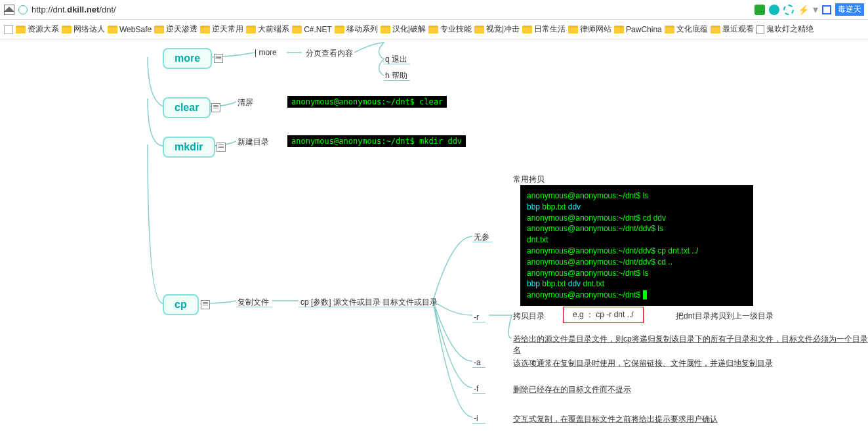  I want to click on gear-icon, so click(789, 10).